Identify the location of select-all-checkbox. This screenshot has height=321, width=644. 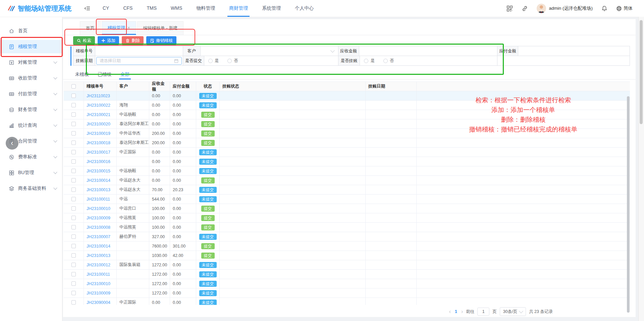
(74, 87).